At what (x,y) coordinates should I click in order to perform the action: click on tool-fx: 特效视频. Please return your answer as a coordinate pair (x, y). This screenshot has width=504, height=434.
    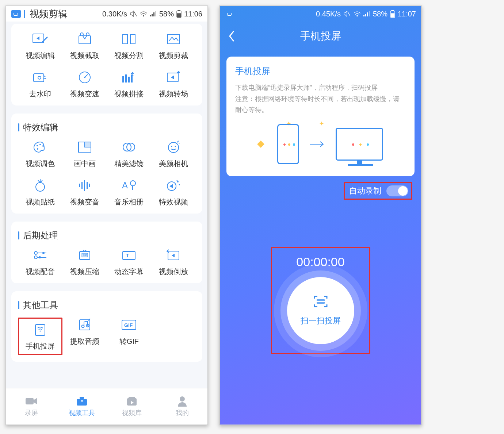
    Looking at the image, I should click on (173, 193).